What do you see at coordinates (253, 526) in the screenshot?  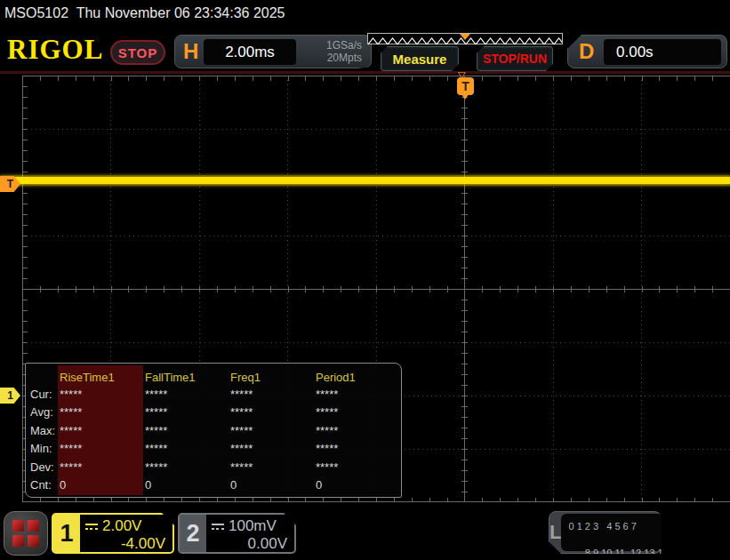 I see `channel2-scale: 100mV` at bounding box center [253, 526].